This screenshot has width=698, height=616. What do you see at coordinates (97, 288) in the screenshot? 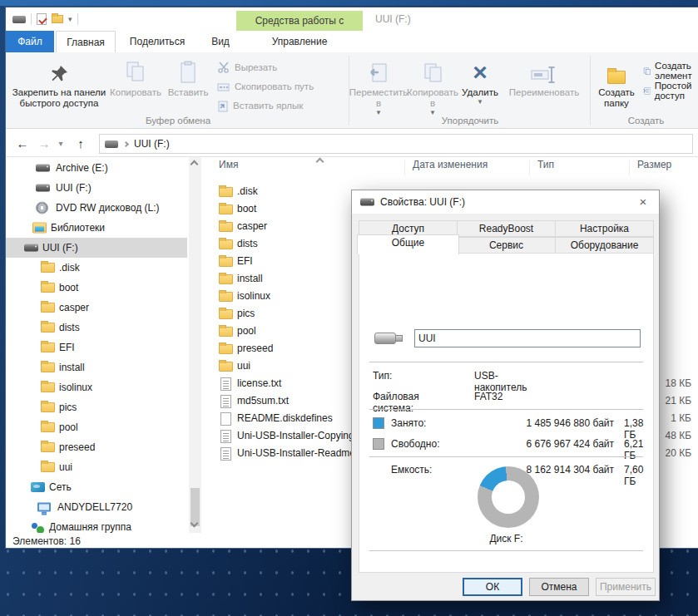
I see `sidebar-item-boot: boot` at bounding box center [97, 288].